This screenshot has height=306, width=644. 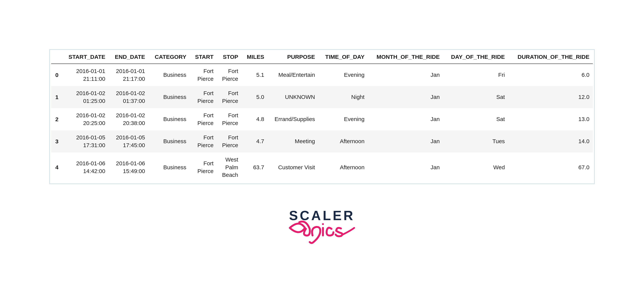 I want to click on col-index, so click(x=56, y=57).